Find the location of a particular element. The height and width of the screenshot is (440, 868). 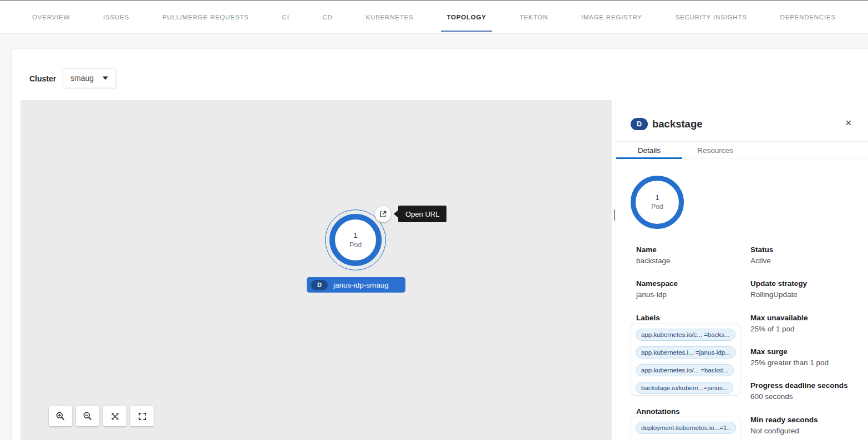

field-value: Not configured is located at coordinates (806, 431).